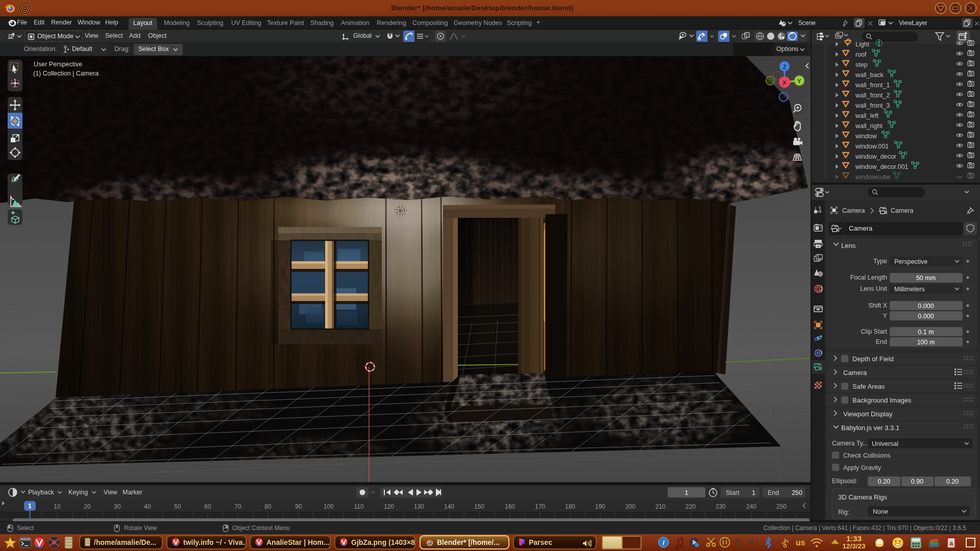 This screenshot has height=551, width=980. What do you see at coordinates (872, 95) in the screenshot?
I see `svg-text: wall_front_2` at bounding box center [872, 95].